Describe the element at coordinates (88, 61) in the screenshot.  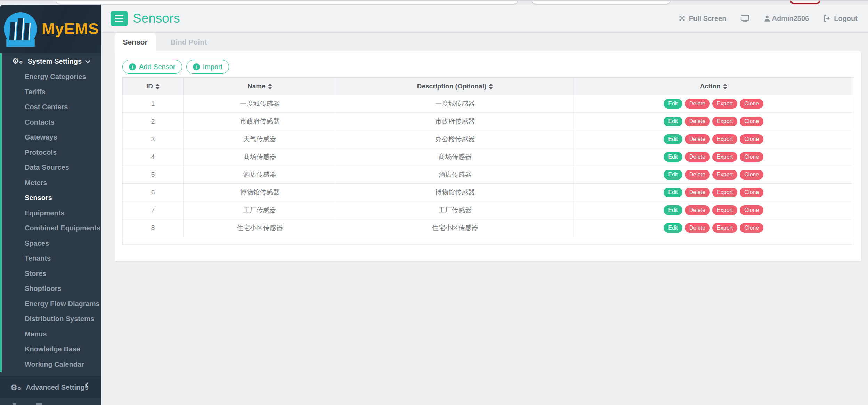
I see `chevron-down-icon` at that location.